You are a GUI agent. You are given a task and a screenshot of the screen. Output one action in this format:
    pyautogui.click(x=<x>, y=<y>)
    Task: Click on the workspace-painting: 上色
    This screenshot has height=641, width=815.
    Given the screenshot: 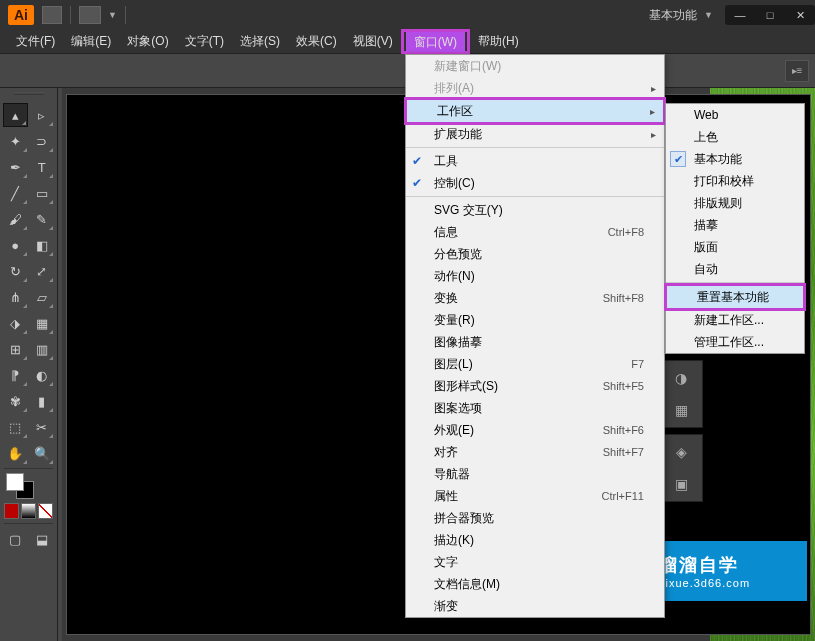 What is the action you would take?
    pyautogui.click(x=735, y=137)
    